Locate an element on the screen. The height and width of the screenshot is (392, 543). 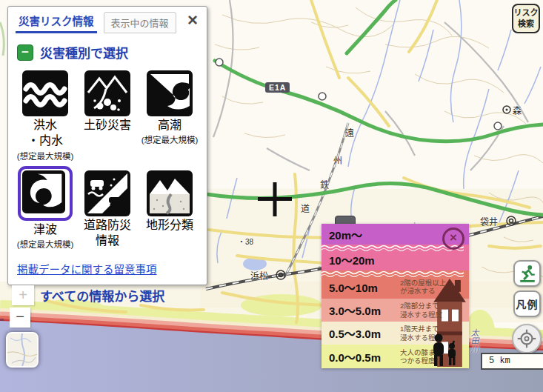
panel-tabs: 災害リスク情報 表示中の情報 × is located at coordinates (107, 20).